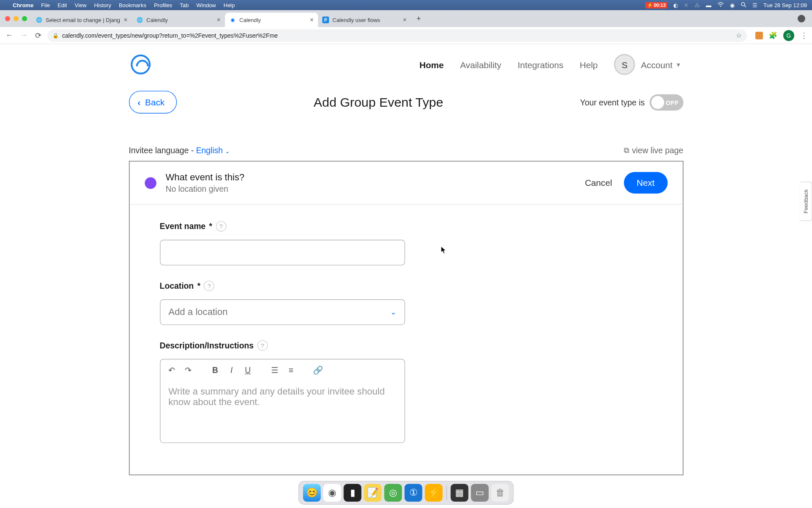  I want to click on sub-row: Invitee language - English ⌄ ⧉ view live…, so click(406, 150).